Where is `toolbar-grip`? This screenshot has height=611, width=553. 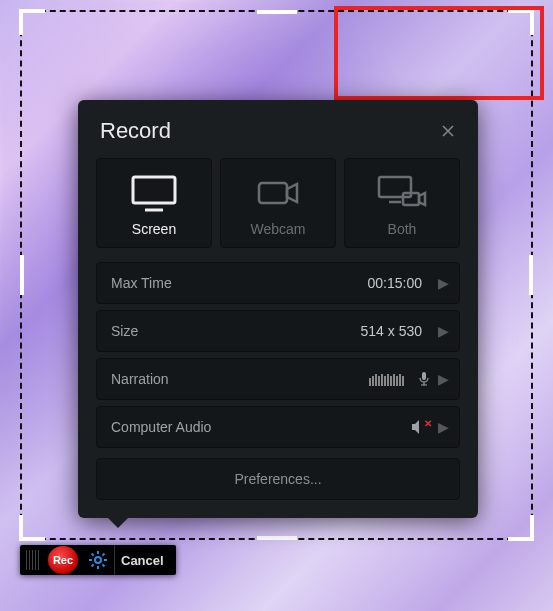 toolbar-grip is located at coordinates (33, 560).